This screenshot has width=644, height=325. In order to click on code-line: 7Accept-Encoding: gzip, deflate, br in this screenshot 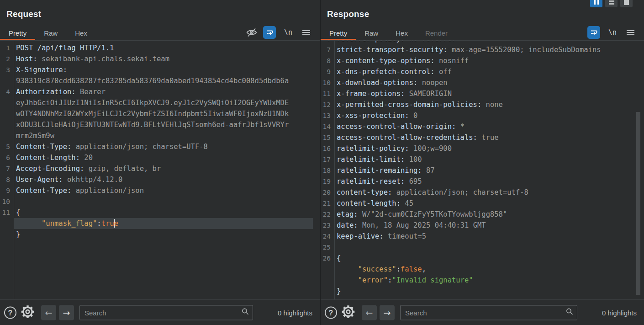, I will do `click(160, 169)`.